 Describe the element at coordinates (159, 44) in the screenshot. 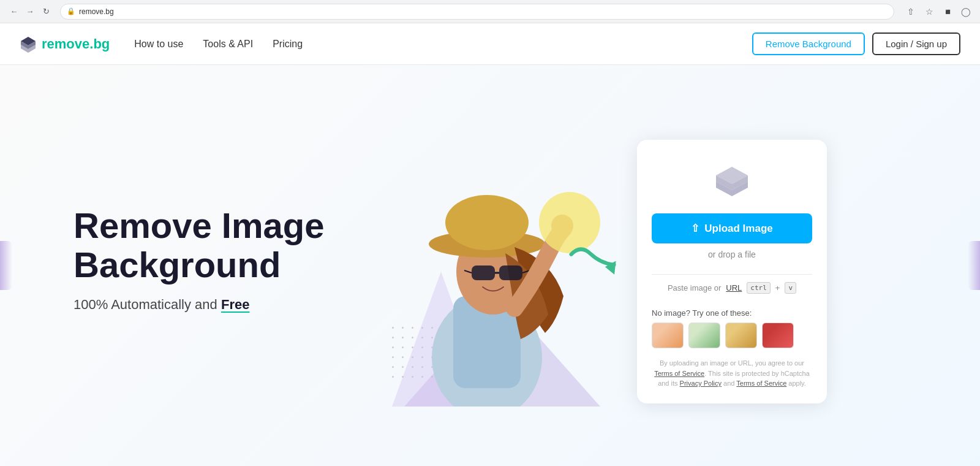

I see `nav-how-to-use: How to use` at that location.